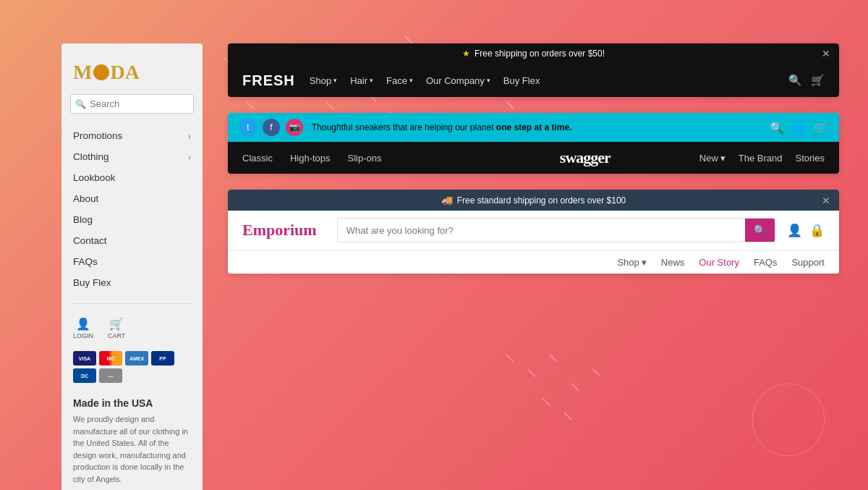  I want to click on swagger-social-links: t f 📷, so click(271, 127).